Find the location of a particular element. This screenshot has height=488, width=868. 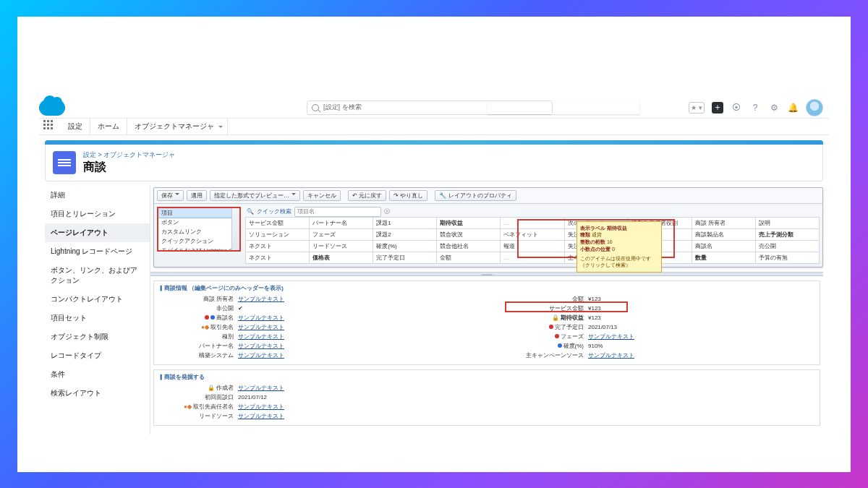

palette-category-list: 項目 ボタン カスタムリンク クイックアクション モバイルおよび Lightni… is located at coordinates (199, 229).